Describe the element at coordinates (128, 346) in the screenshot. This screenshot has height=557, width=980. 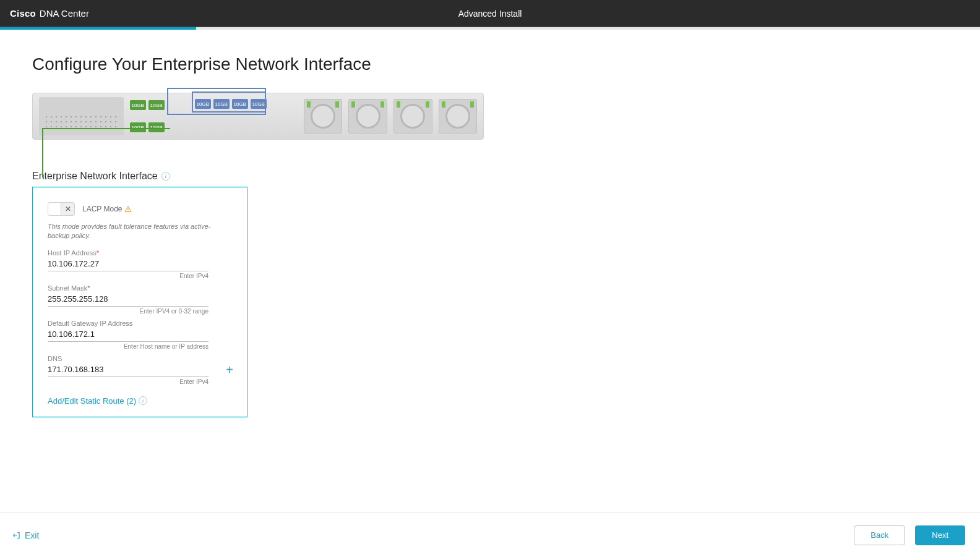
I see `gateway-hint: Enter Host name or IP address` at that location.